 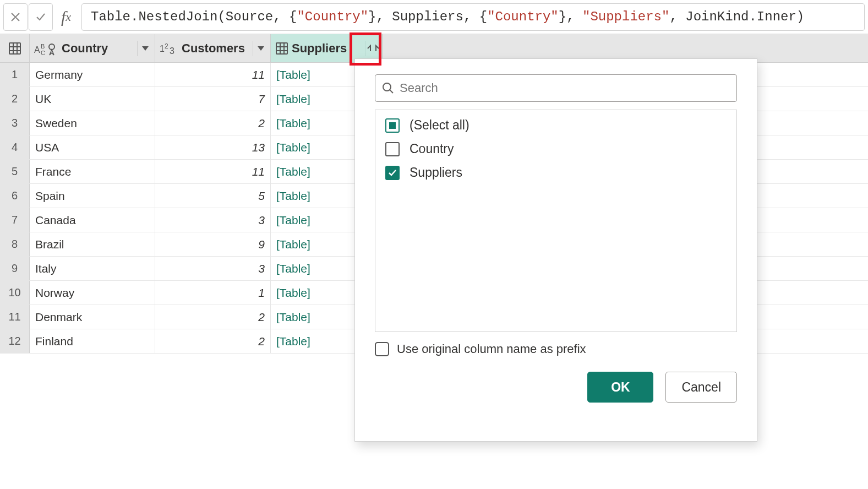 I want to click on formula-text: Table.NestedJoin(Source, {"Country"}, Su…, so click(x=447, y=17).